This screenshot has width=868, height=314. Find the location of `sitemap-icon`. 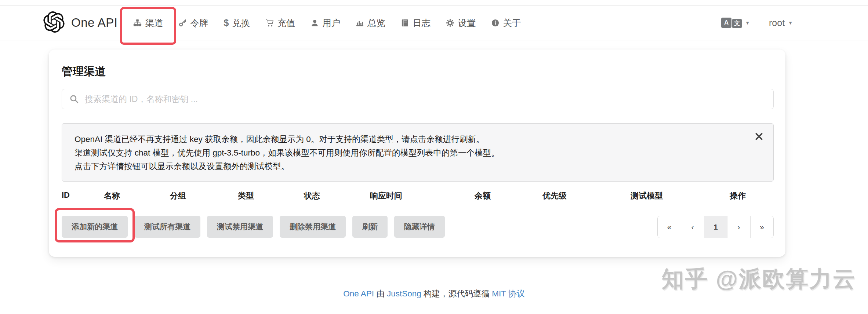

sitemap-icon is located at coordinates (137, 23).